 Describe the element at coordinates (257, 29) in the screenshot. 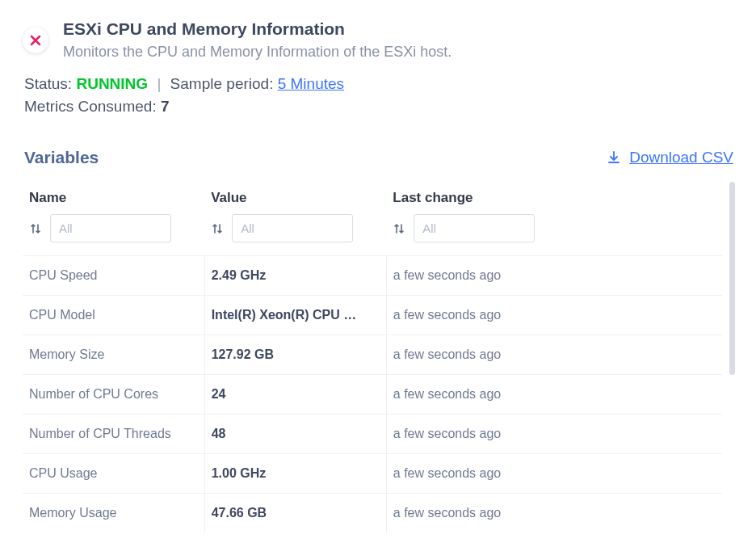

I see `page-title: ESXi CPU and Memory Information` at that location.